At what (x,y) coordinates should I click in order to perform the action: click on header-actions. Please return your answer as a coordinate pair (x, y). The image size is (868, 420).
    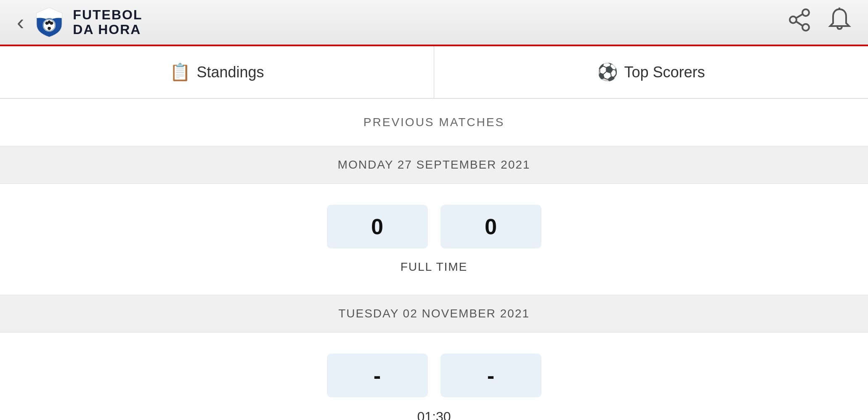
    Looking at the image, I should click on (820, 22).